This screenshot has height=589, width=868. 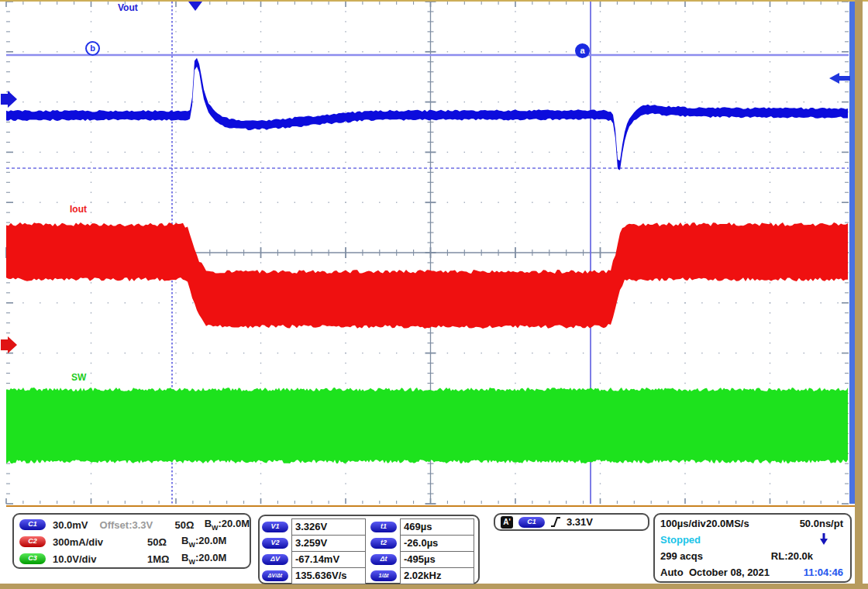 I want to click on trigger-source-badge: C1, so click(x=532, y=522).